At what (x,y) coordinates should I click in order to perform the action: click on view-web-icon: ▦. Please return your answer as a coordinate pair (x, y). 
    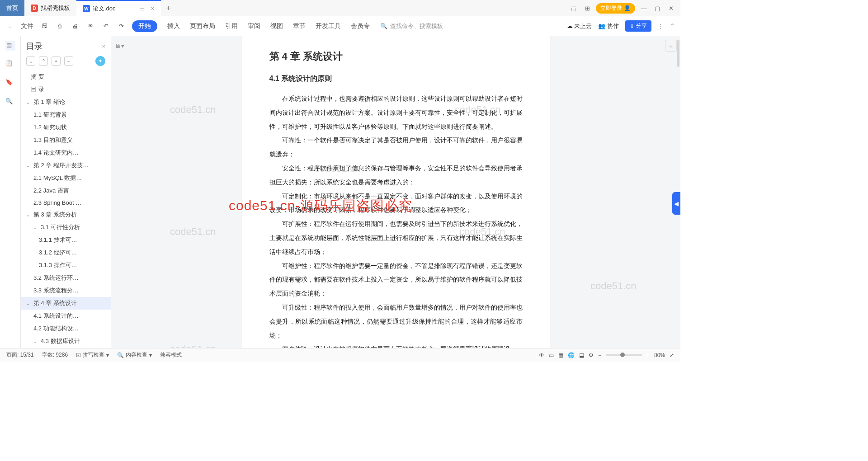
    Looking at the image, I should click on (561, 355).